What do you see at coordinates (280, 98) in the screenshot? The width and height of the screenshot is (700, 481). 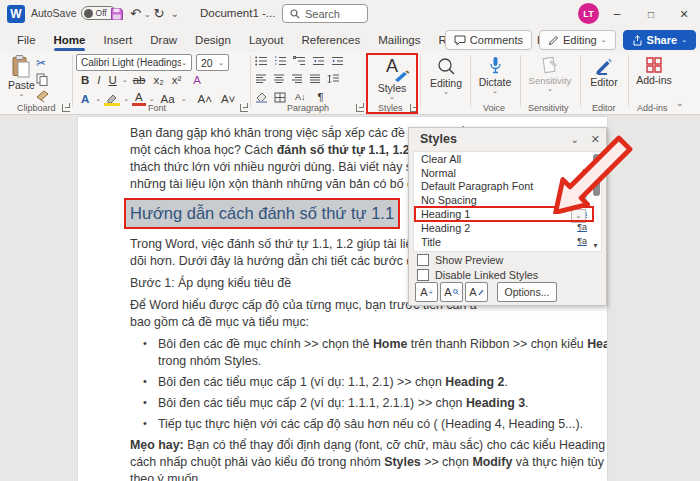 I see `borders-icon` at bounding box center [280, 98].